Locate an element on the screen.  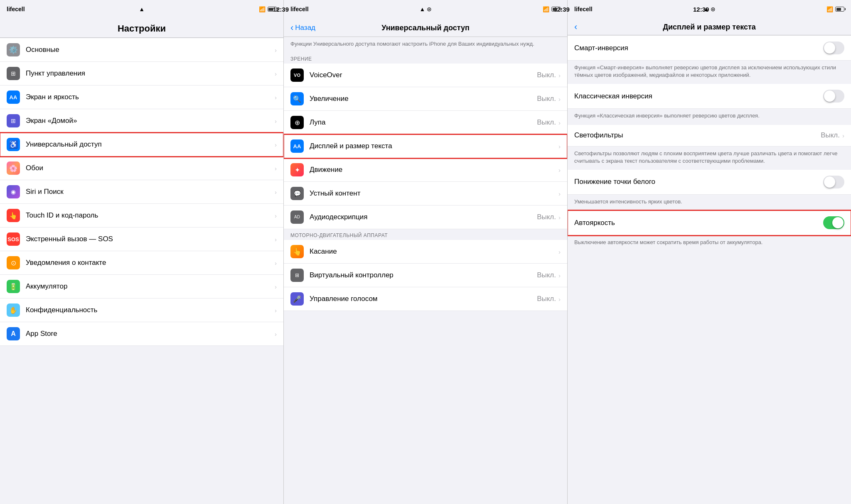
virtual-ctrl-label: Виртуальный контроллер is located at coordinates (423, 275).